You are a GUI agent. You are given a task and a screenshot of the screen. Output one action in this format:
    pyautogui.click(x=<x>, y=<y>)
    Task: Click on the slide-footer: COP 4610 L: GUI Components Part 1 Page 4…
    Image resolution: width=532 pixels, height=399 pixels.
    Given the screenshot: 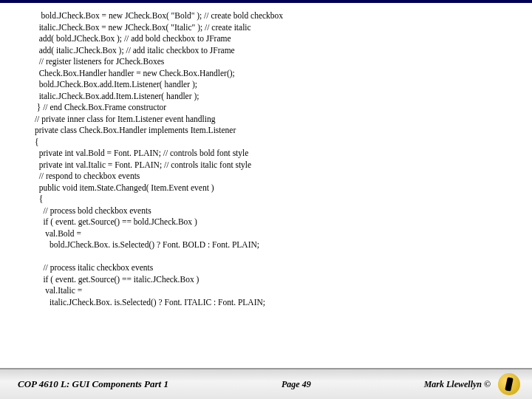 What is the action you would take?
    pyautogui.click(x=266, y=383)
    